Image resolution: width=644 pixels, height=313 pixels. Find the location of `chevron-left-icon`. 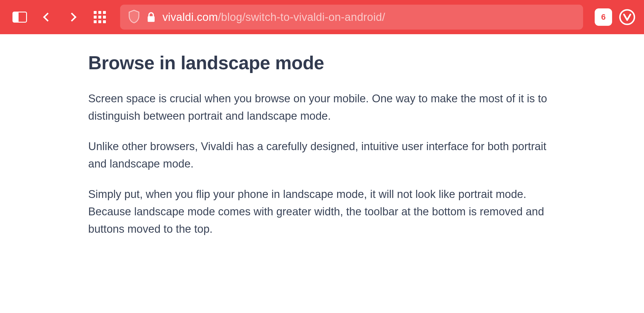

chevron-left-icon is located at coordinates (48, 17).